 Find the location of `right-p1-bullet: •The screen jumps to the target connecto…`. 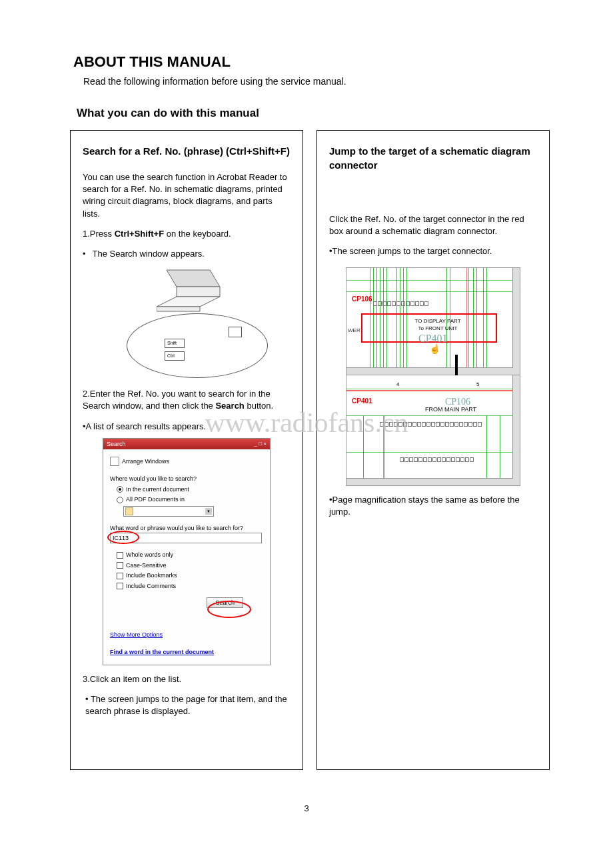

right-p1-bullet: •The screen jumps to the target connecto… is located at coordinates (433, 251).